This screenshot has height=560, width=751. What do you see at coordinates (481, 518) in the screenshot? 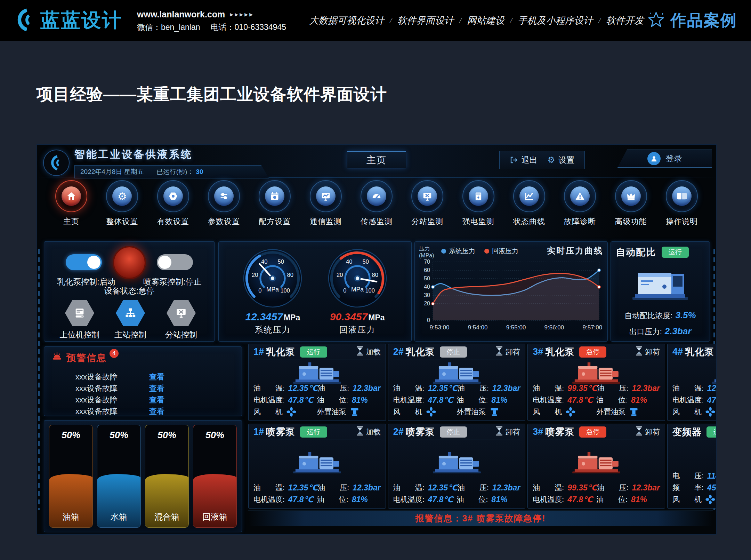
I see `alarm-bar: 报警信息：3# 喷雾泵故障急停!` at bounding box center [481, 518].